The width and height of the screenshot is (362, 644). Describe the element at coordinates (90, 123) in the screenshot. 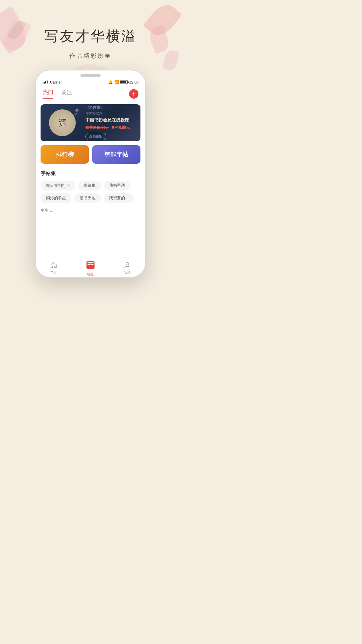

I see `banner: 汉隶 入门 《乙瑛碑》 导师郭敬丹 中国书协会员在线授课 首节原价-50元` at that location.